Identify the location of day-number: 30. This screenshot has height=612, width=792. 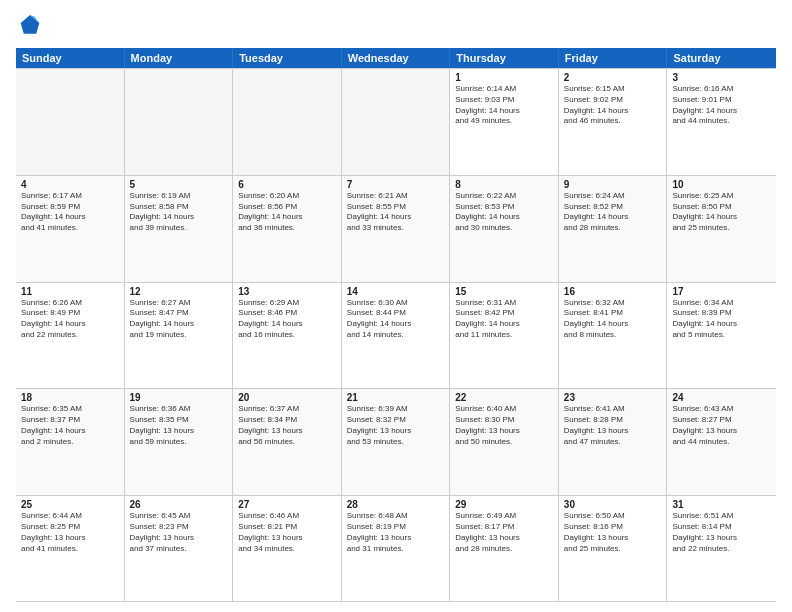
(613, 504).